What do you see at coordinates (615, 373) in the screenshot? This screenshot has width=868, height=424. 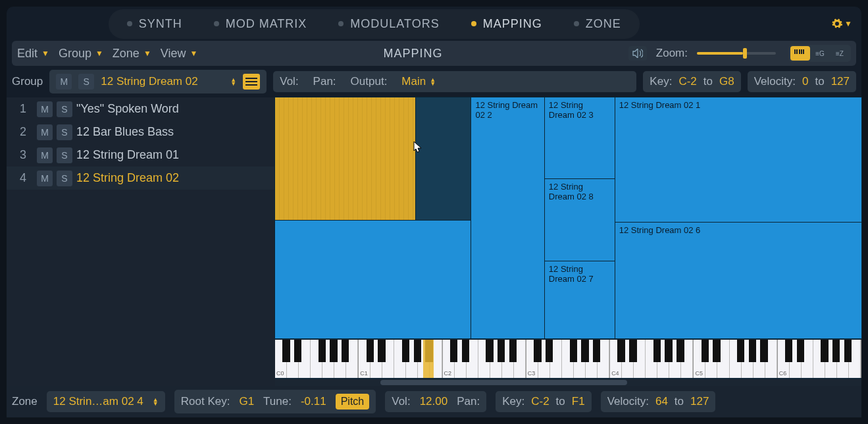 I see `octave-label: C4` at bounding box center [615, 373].